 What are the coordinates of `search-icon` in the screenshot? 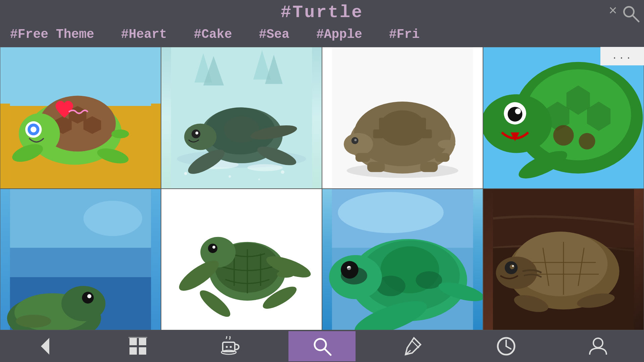 It's located at (322, 346).